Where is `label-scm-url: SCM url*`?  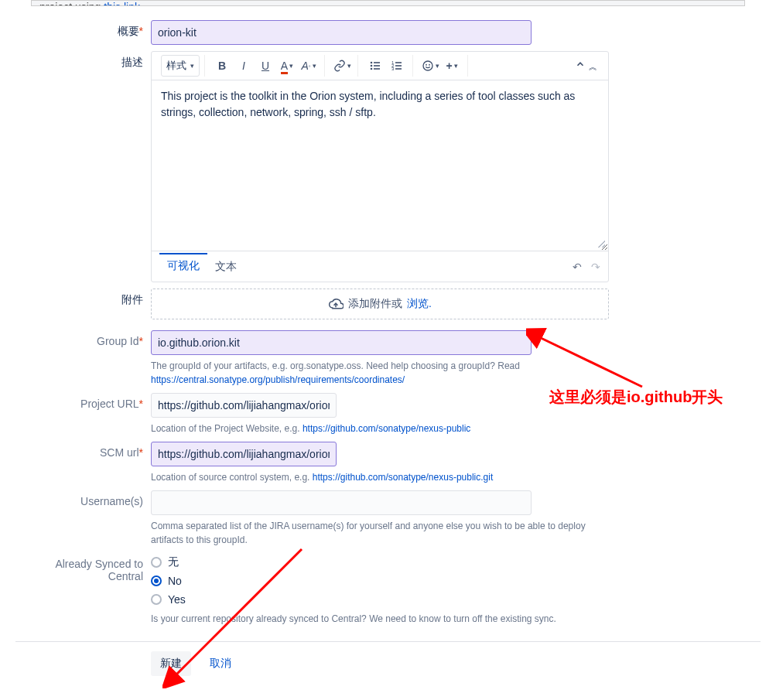
label-scm-url: SCM url* is located at coordinates (91, 463).